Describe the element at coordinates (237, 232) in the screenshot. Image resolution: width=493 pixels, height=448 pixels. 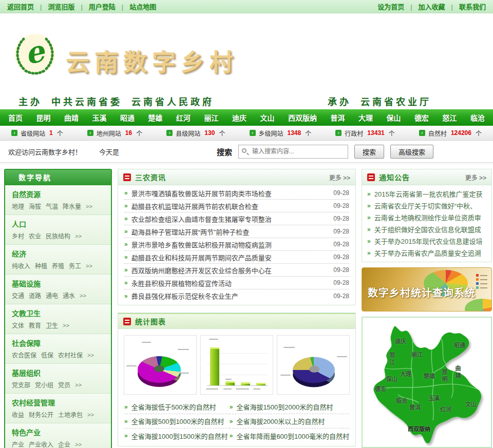
I see `news-item: »勐海县种子管理站开展“两节”前种子检查09-28` at that location.